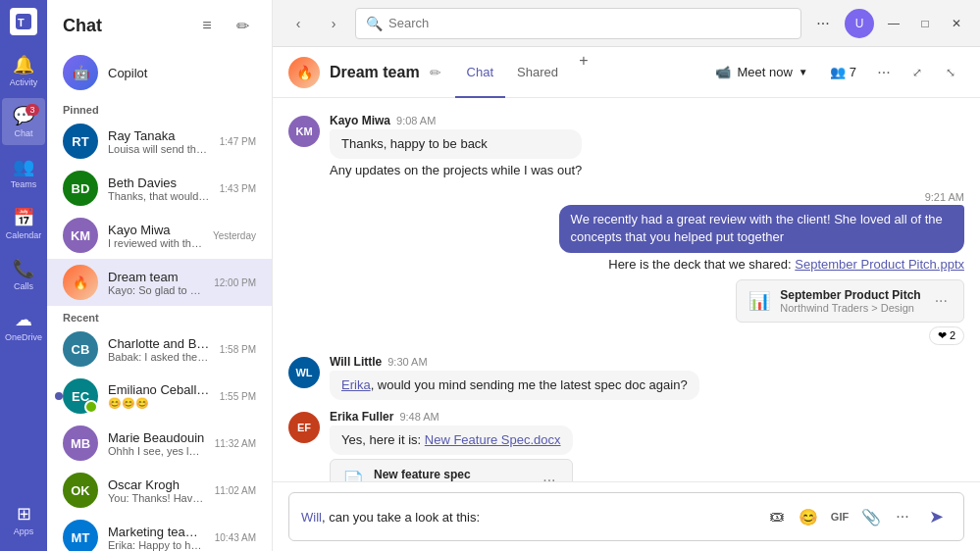  Describe the element at coordinates (157, 545) in the screenshot. I see `chat-item-preview: Erika: Happy to have you back,...` at that location.